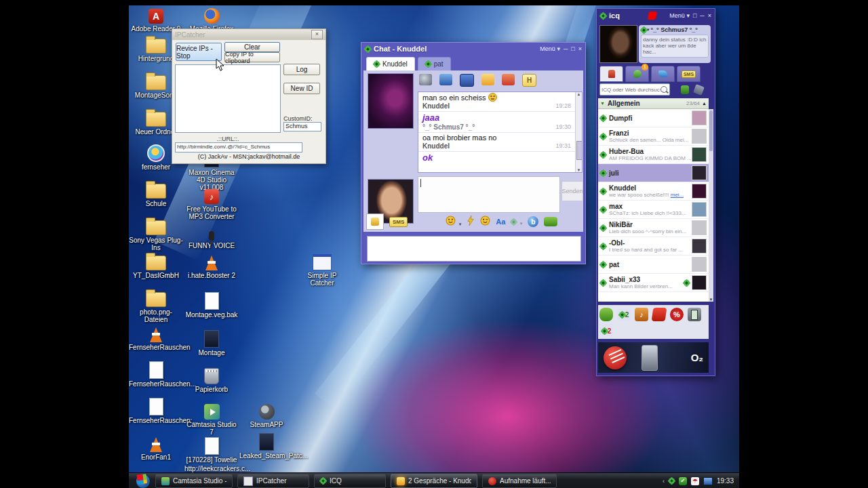  I want to click on scroll-down-icon: ▼, so click(579, 170).